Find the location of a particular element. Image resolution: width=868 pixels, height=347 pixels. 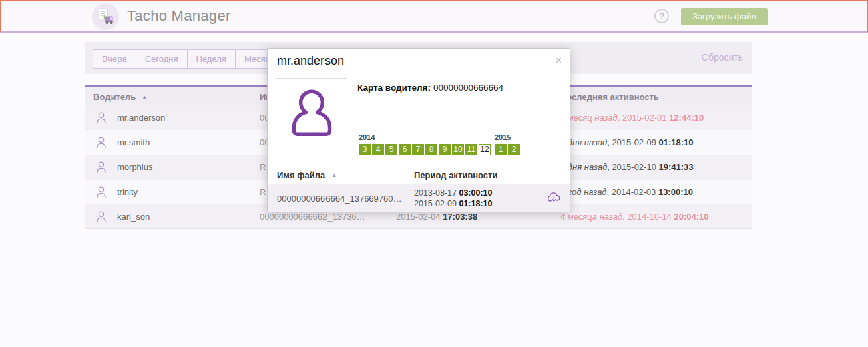

calendar-year-label: 2014 is located at coordinates (425, 137).